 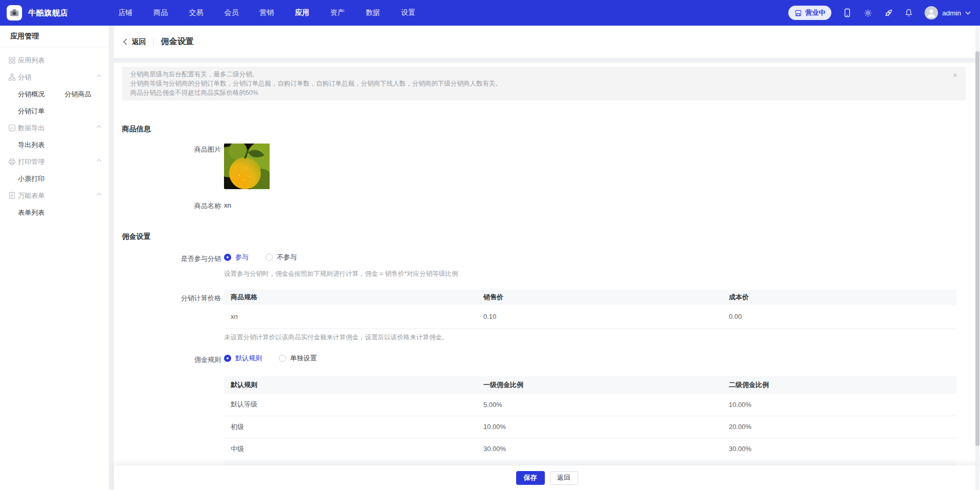 I want to click on username: admin, so click(x=951, y=13).